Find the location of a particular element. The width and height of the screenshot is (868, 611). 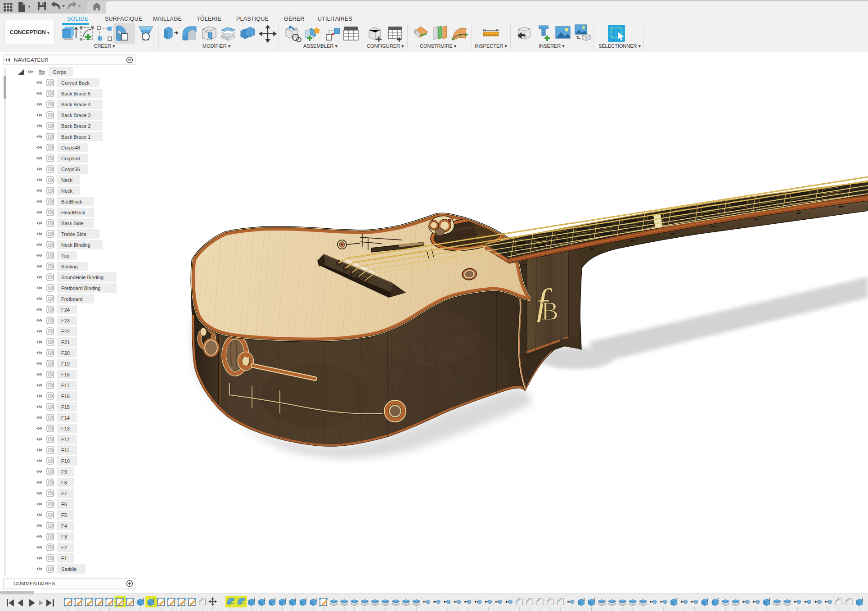

svg-text: HeadBlock is located at coordinates (73, 213).